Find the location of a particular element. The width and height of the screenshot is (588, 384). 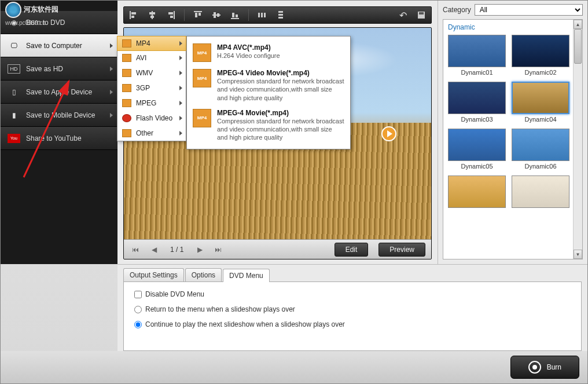

tab-output-settings: Output Settings is located at coordinates (154, 275).